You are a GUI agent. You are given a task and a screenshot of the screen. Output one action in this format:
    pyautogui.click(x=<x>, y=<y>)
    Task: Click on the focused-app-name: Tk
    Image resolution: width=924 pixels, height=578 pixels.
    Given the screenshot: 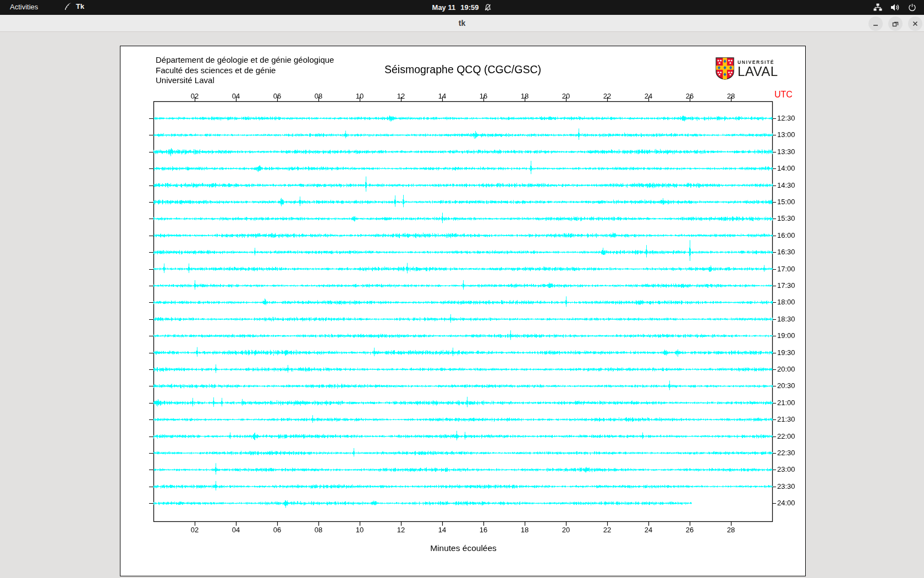 What is the action you would take?
    pyautogui.click(x=80, y=7)
    